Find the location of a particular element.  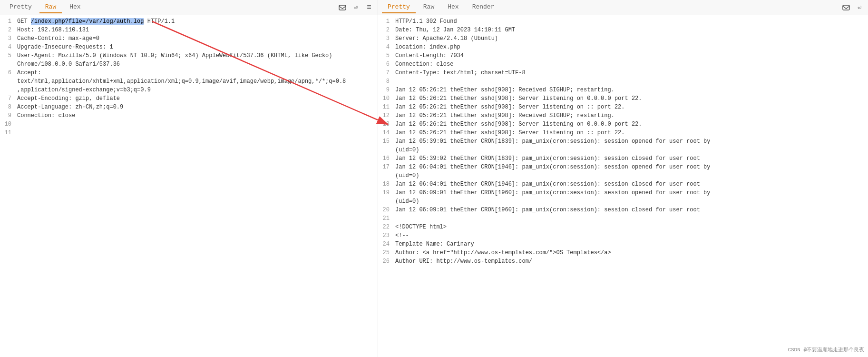

watermark: CSDN @不要温顺地走进那个良夜 is located at coordinates (826, 349).